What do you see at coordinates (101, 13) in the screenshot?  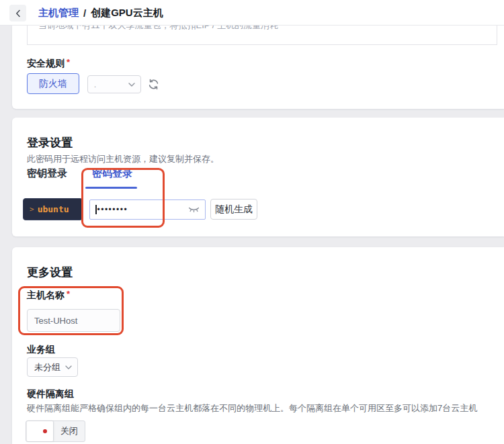 I see `breadcrumb: 主机管理 / 创建GPU云主机` at bounding box center [101, 13].